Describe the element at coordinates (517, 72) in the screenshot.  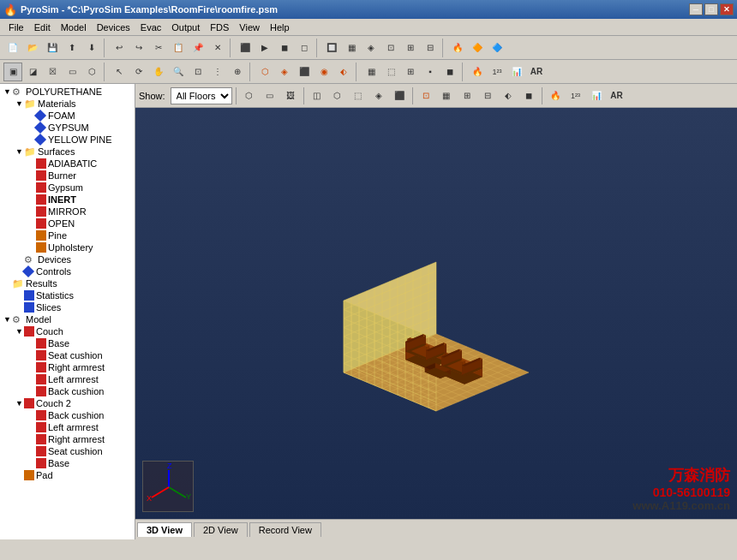
I see `tb2-btn25: 📊` at that location.